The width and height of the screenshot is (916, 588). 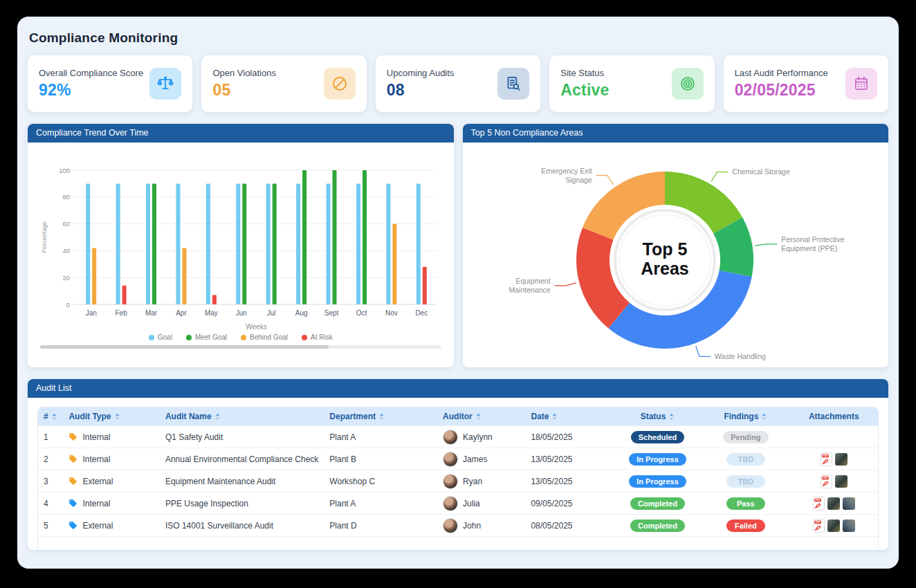 What do you see at coordinates (111, 416) in the screenshot?
I see `column-header-audit-type: Audit Type` at bounding box center [111, 416].